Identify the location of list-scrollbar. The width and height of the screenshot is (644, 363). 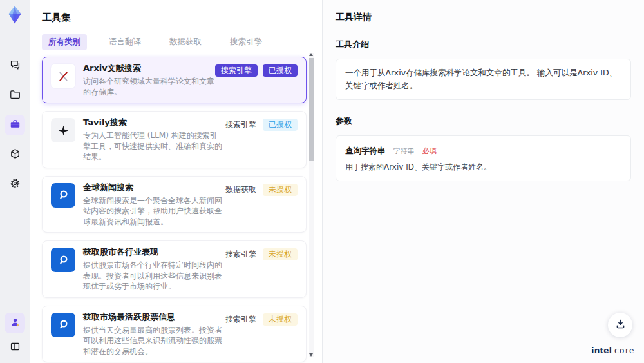
(312, 205).